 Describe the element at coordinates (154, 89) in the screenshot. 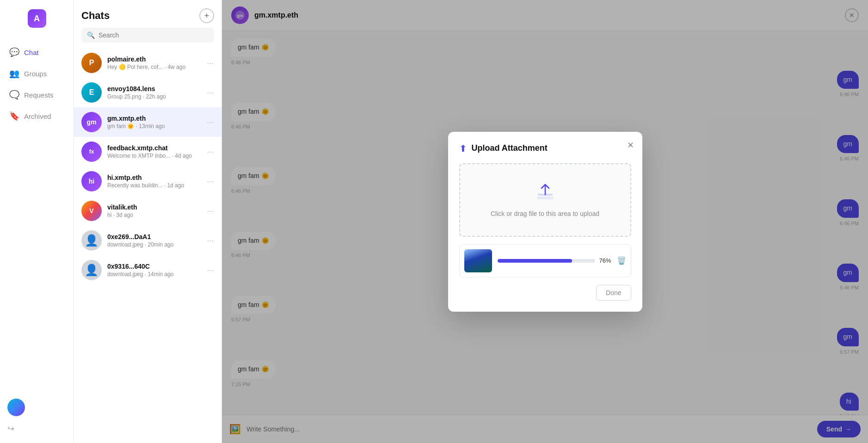

I see `chat-name: envoy1084.lens` at that location.